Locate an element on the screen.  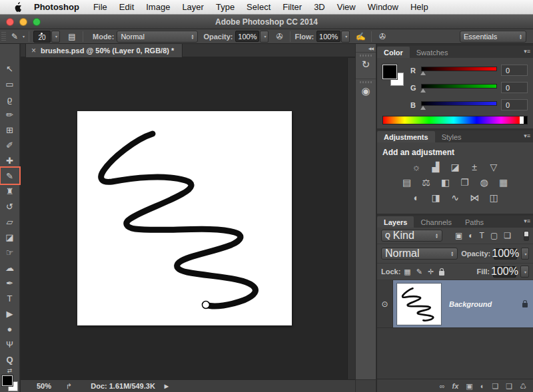
menu-item-image: Image is located at coordinates (158, 7).